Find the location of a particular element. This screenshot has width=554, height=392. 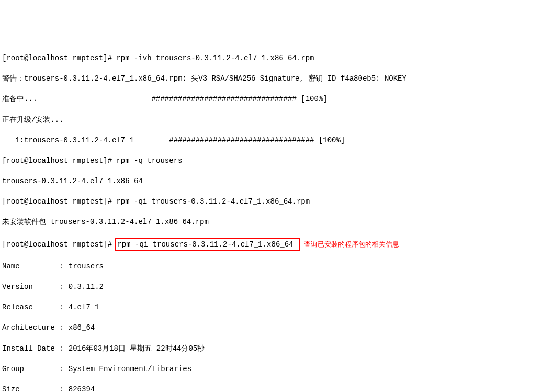

not-installed-line: 未安装软件包 trousers-0.3.11.2-4.el7_1.x86_64.… is located at coordinates (277, 222).